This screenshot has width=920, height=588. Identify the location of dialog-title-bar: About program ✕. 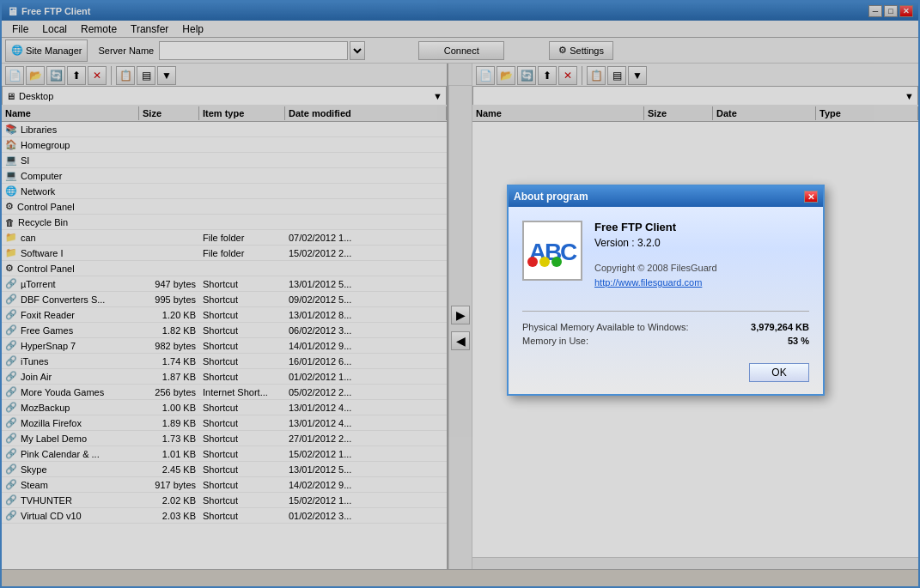
(666, 197).